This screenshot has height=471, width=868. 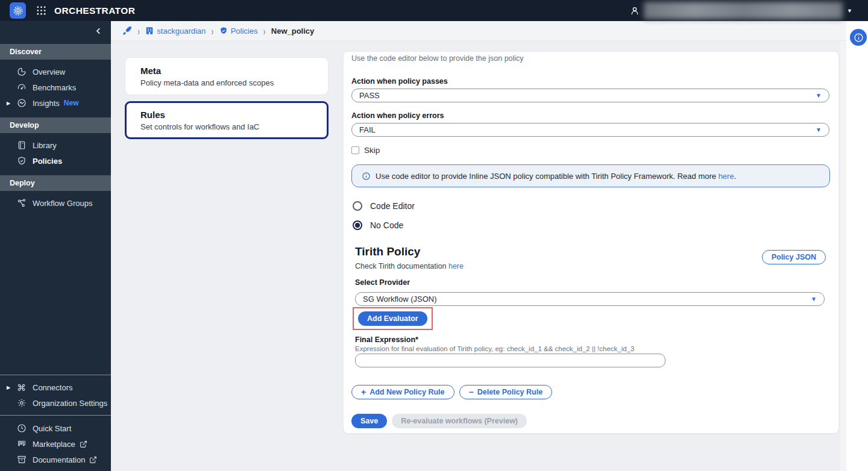 I want to click on provider-select: SG Workflow (JSON) ▼, so click(x=590, y=299).